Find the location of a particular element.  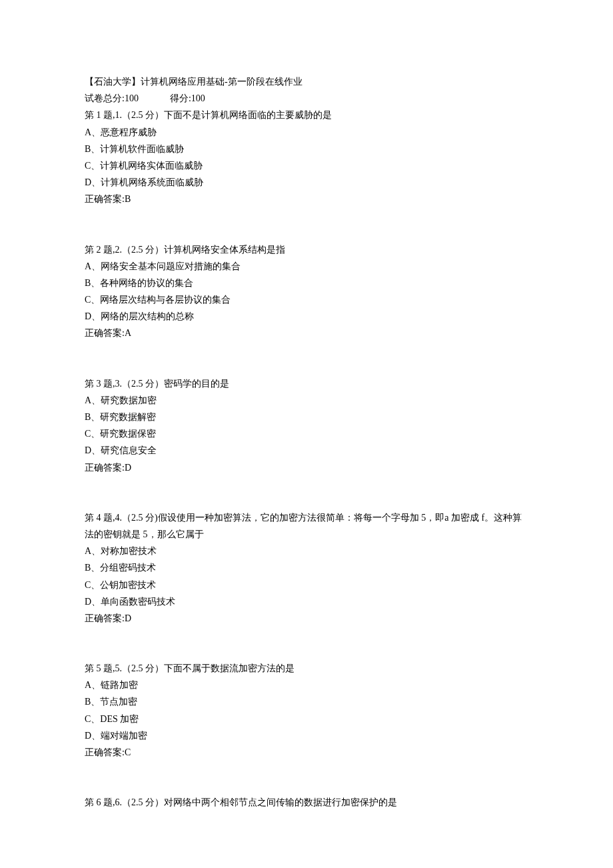

question-option: D、计算机网络系统面临威胁 is located at coordinates (306, 183).